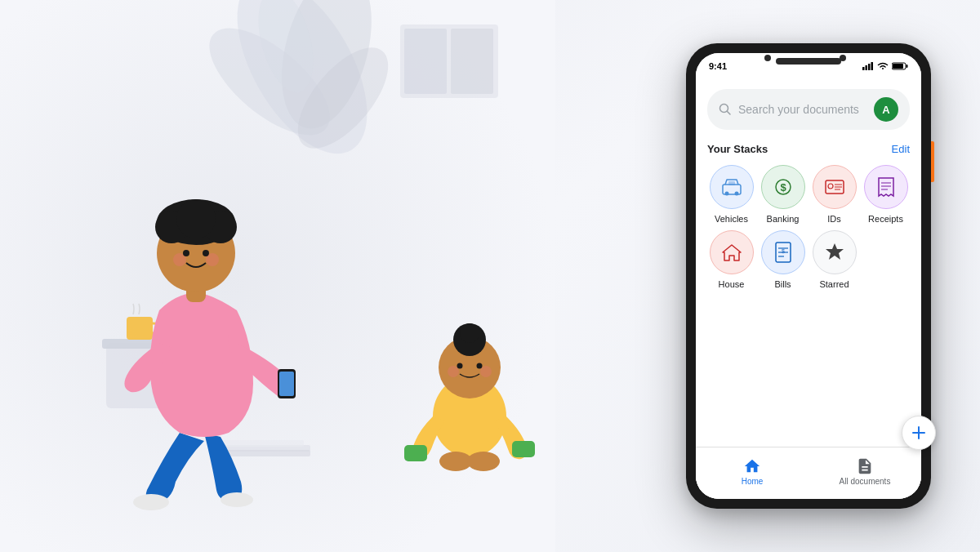 Image resolution: width=980 pixels, height=552 pixels. Describe the element at coordinates (919, 433) in the screenshot. I see `fab-plus-icon` at that location.